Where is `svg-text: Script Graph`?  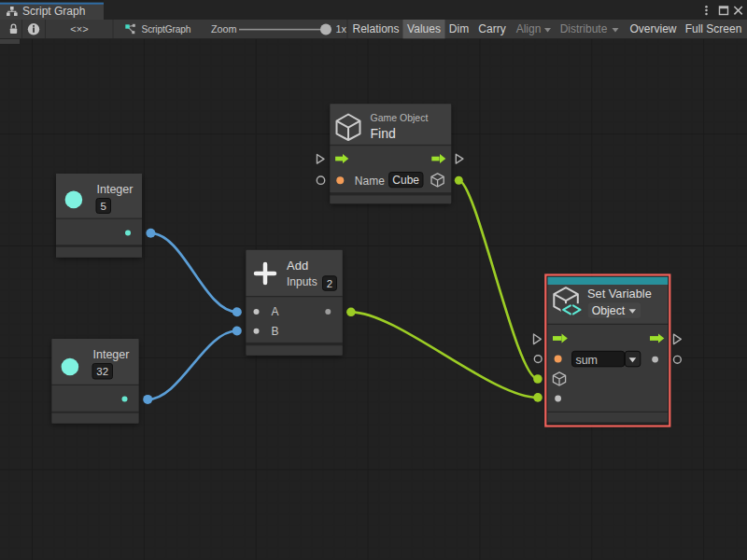
svg-text: Script Graph is located at coordinates (54, 11).